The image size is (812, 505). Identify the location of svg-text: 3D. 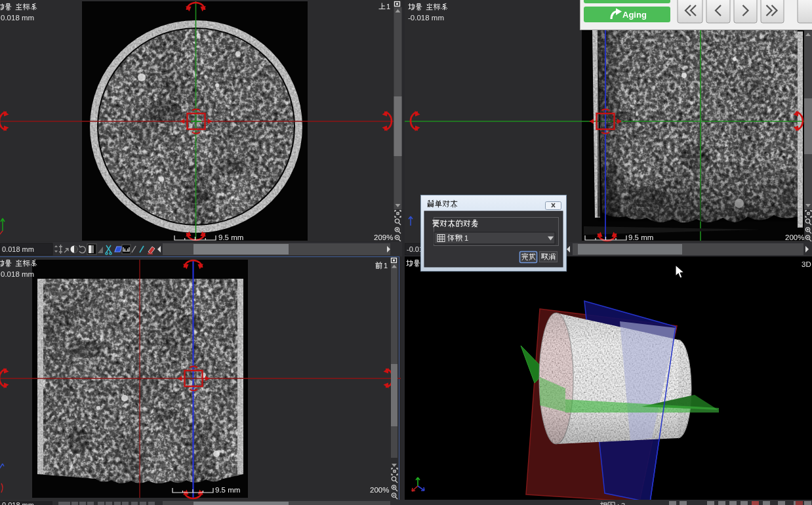
(807, 264).